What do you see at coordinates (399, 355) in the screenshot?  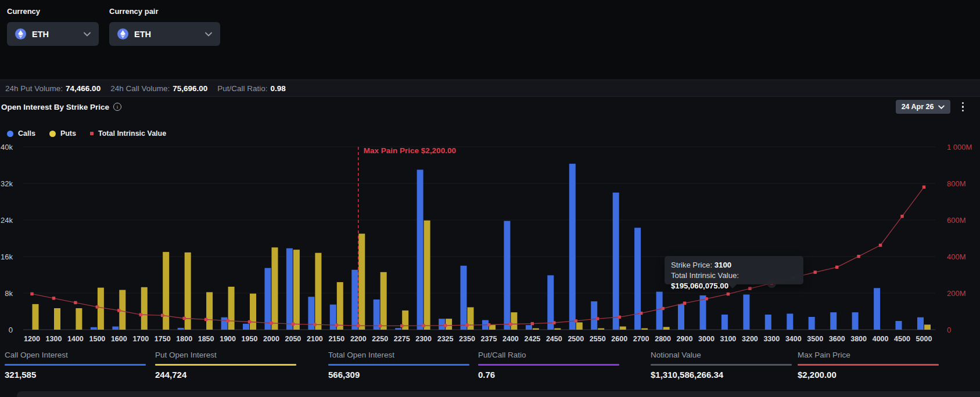 I see `summary-label: Total Open Interest` at bounding box center [399, 355].